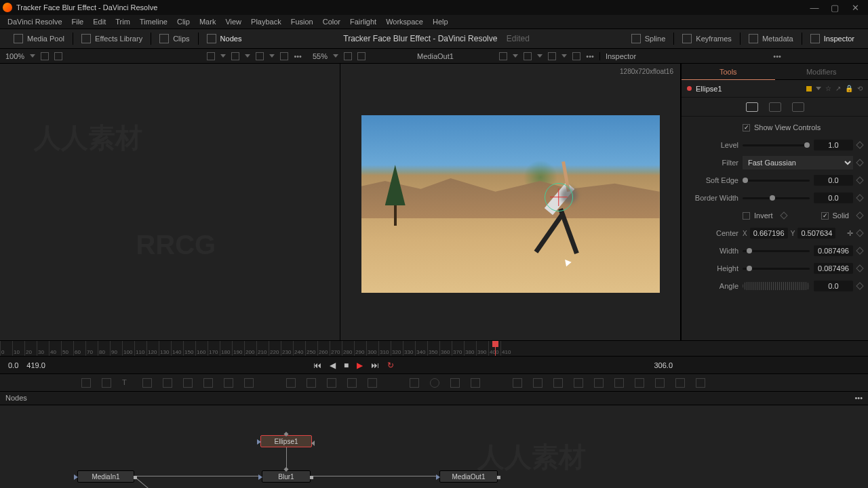 The width and height of the screenshot is (868, 488). Describe the element at coordinates (286, 476) in the screenshot. I see `node-blur1: Blur1` at that location.